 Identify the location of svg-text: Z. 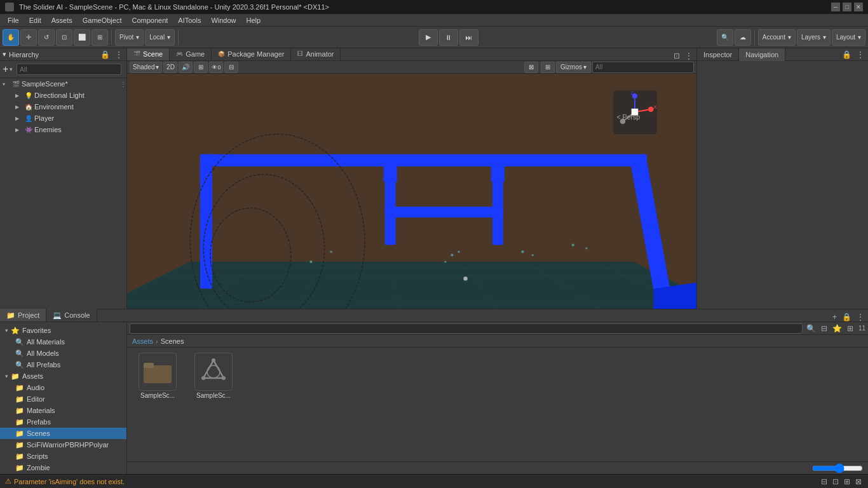
(632, 93).